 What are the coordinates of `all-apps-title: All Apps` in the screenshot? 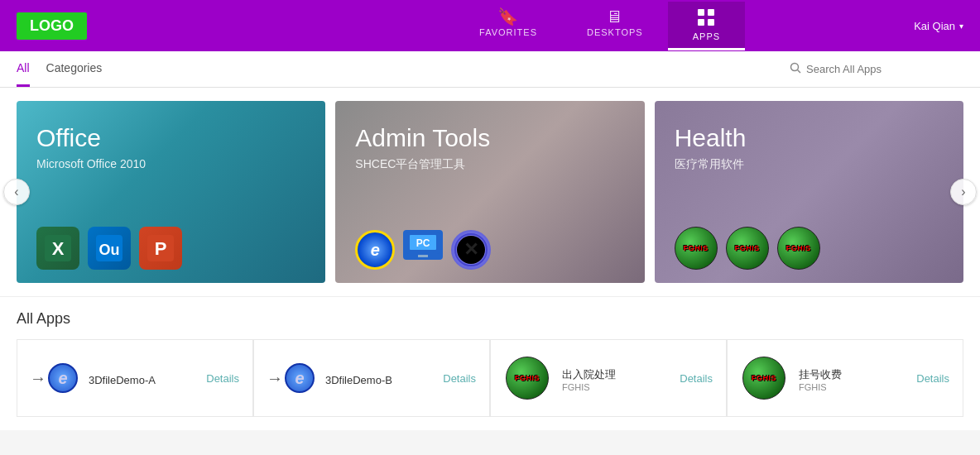 It's located at (490, 319).